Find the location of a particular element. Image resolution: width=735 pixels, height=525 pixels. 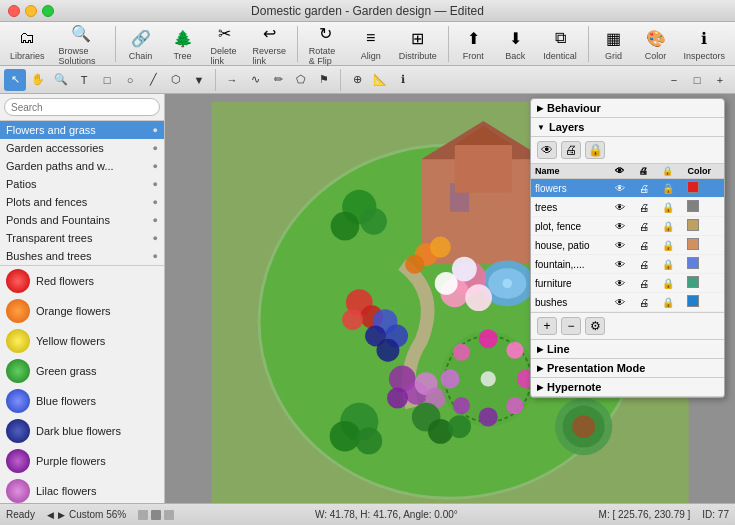

rotate-flip-button: ↻ Rotate & Flip is located at coordinates (326, 44).